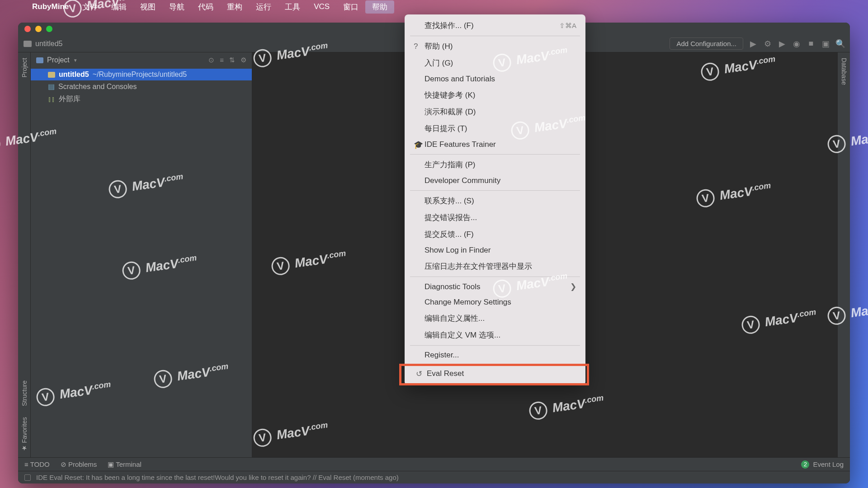  Describe the element at coordinates (264, 7) in the screenshot. I see `menu-run: 运行` at that location.